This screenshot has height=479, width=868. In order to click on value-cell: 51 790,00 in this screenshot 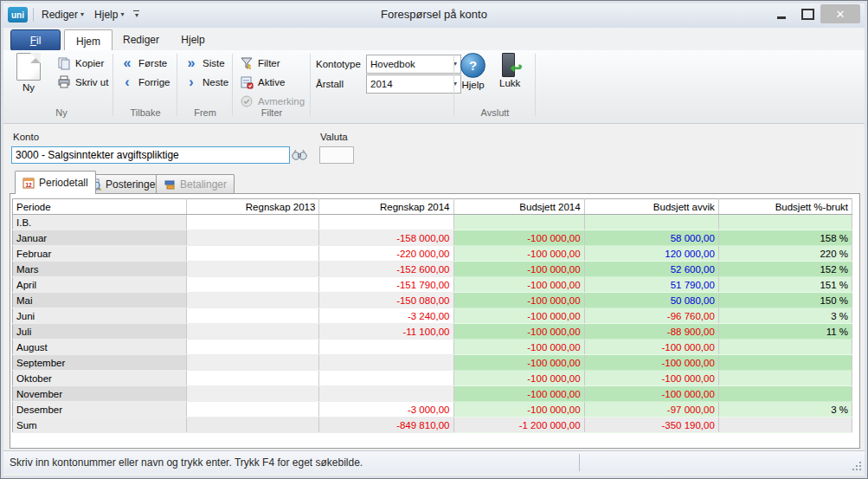, I will do `click(651, 285)`.